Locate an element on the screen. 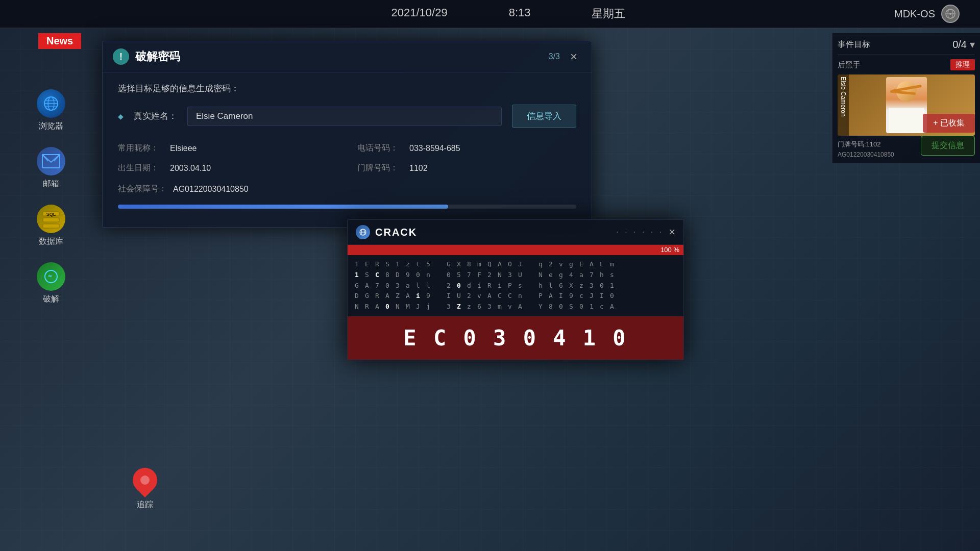  expand-arrow-icon: ▾ is located at coordinates (972, 44).